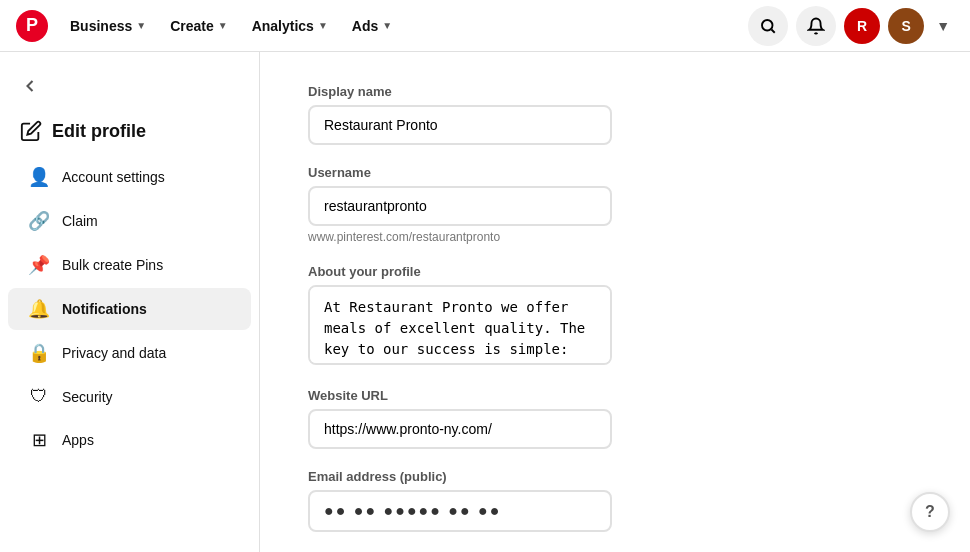  I want to click on search-icon, so click(768, 26).